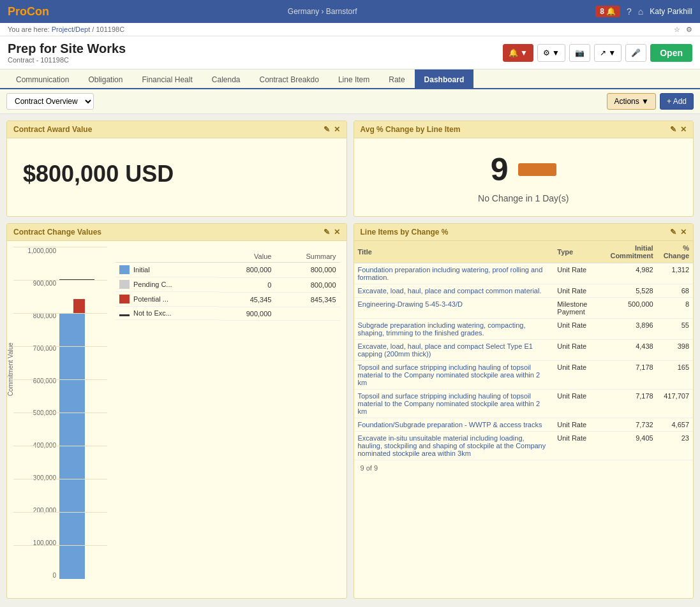 Image resolution: width=700 pixels, height=607 pixels. I want to click on table-row: Excavate in-situ unsuitable material inc…, so click(524, 446).